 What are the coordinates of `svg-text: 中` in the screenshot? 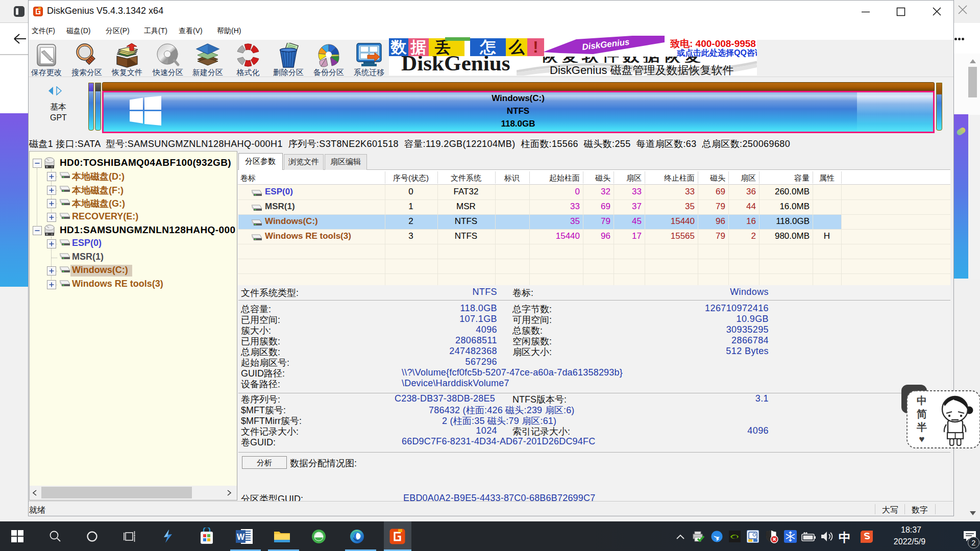 It's located at (922, 400).